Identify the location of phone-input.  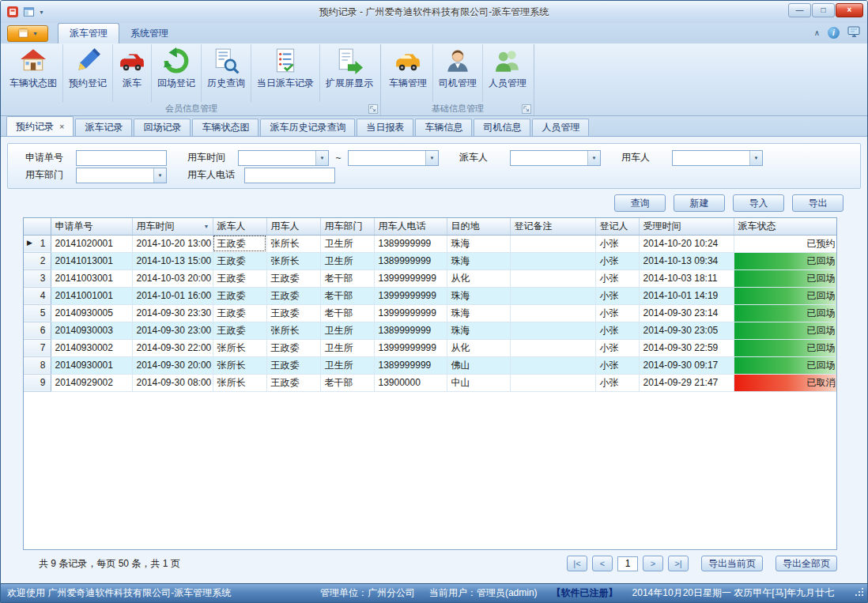
(289, 175).